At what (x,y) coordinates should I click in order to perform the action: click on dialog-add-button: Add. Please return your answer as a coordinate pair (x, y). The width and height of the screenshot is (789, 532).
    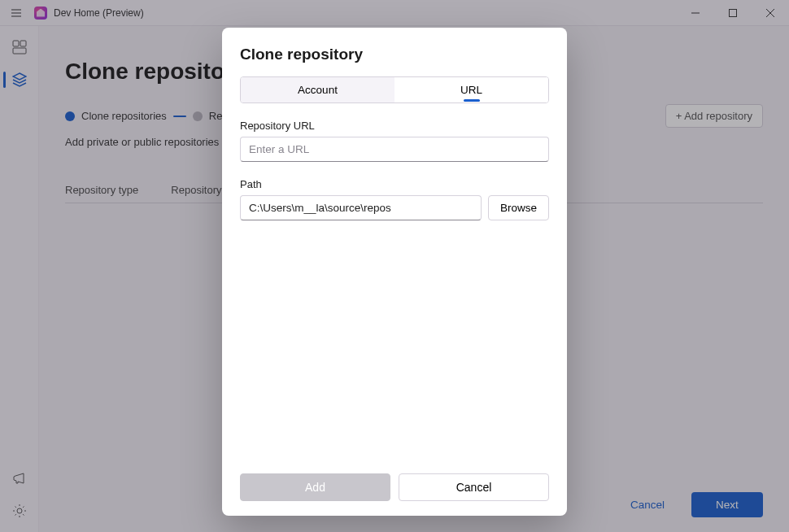
    Looking at the image, I should click on (316, 487).